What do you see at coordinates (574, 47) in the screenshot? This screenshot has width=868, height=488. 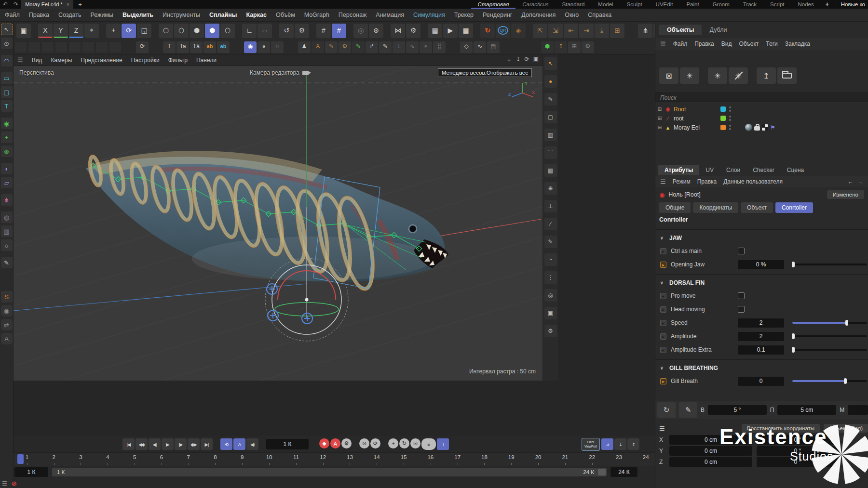 I see `quad-view-button: ⊞` at bounding box center [574, 47].